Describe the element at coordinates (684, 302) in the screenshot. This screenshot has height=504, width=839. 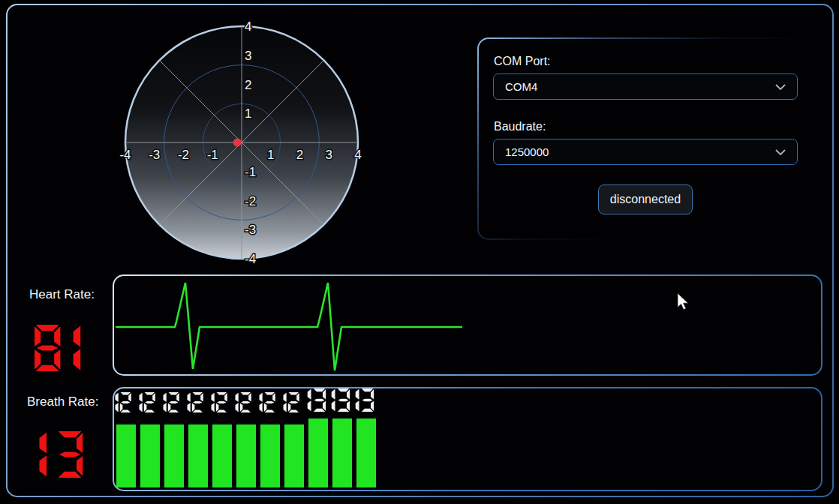
I see `mouse-cursor` at that location.